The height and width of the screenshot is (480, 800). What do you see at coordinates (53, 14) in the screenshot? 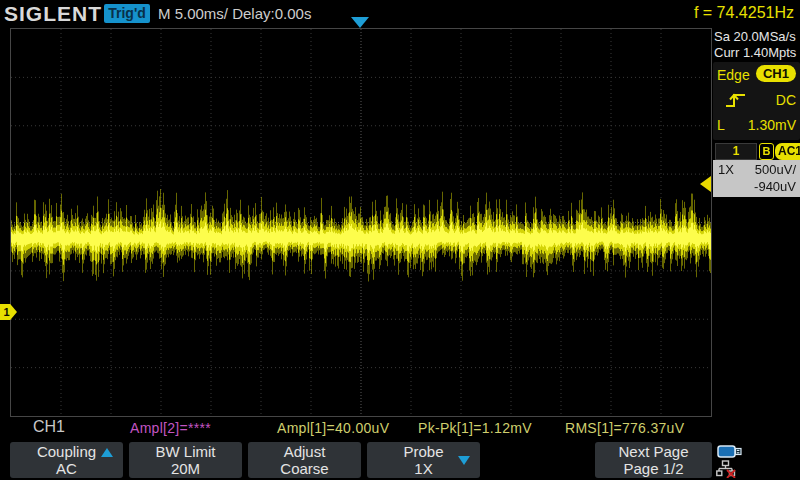
I see `brand-logo: SIGLENT` at bounding box center [53, 14].